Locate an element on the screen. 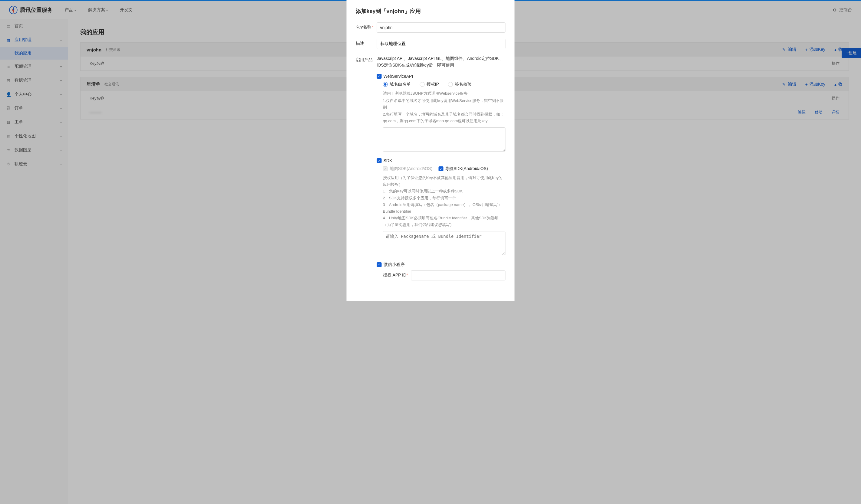 The image size is (861, 504). ws-hint2: 1.仅白名单中的域名才可使用此key调用WebService服务，留空则不限制 is located at coordinates (444, 104).